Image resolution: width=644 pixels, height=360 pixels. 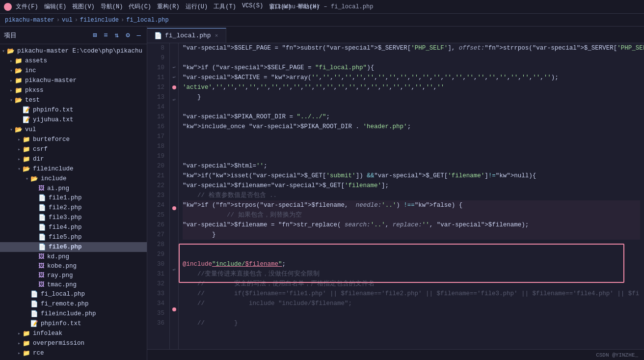 What do you see at coordinates (74, 324) in the screenshot?
I see `tree-item-phpinfo2: 📝phpinfo.txt` at bounding box center [74, 324].